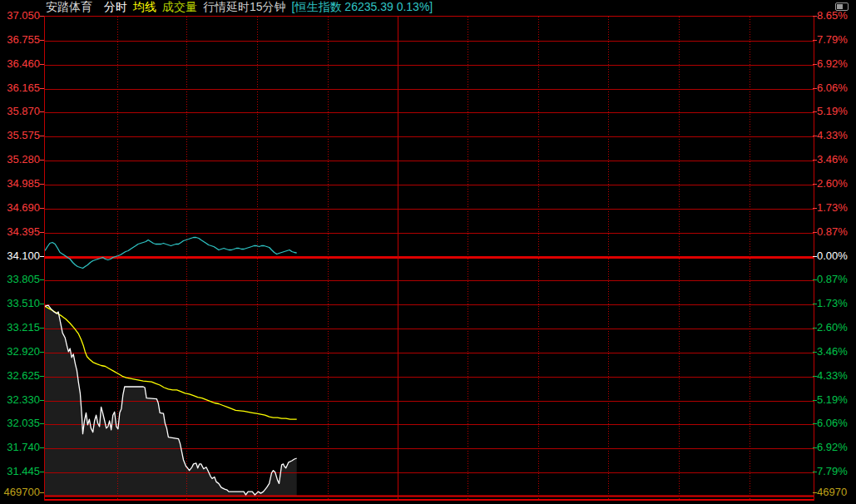 The width and height of the screenshot is (856, 504). What do you see at coordinates (20, 184) in the screenshot?
I see `left-price-label: 34.985` at bounding box center [20, 184].